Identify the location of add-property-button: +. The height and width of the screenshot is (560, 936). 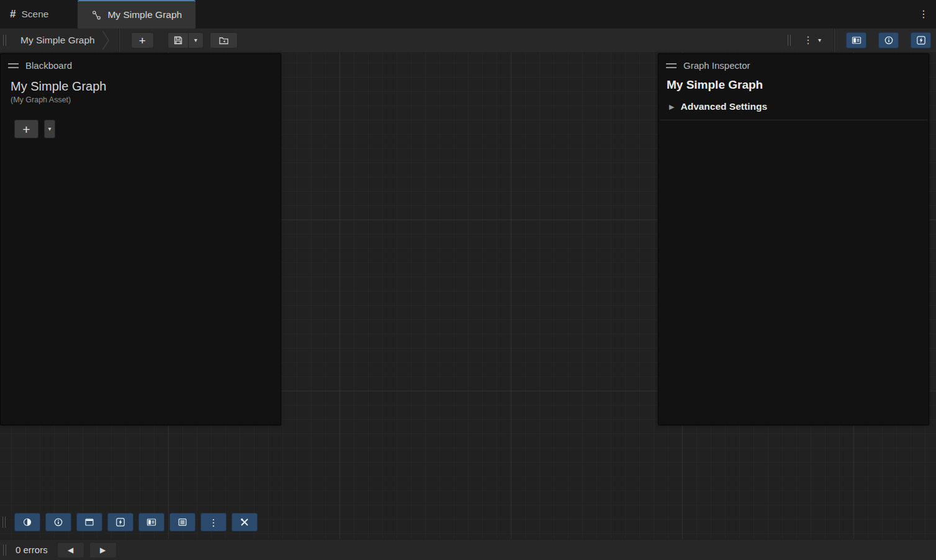
(26, 129).